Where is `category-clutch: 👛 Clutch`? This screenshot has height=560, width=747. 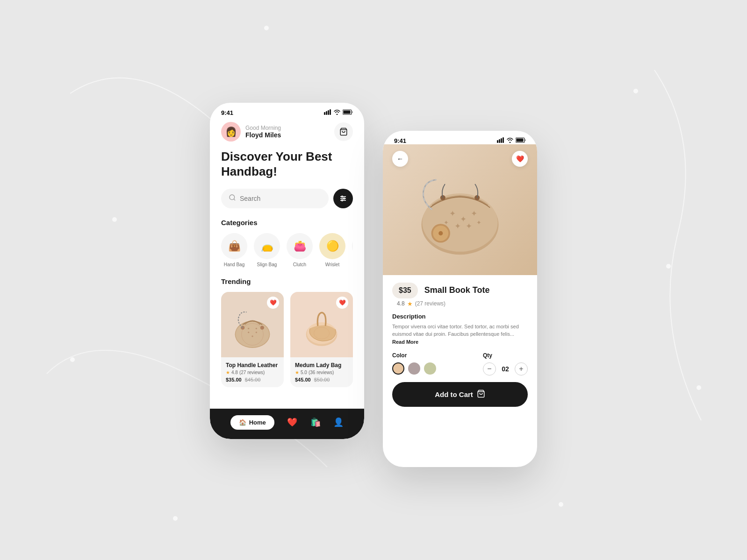
category-clutch: 👛 Clutch is located at coordinates (300, 250).